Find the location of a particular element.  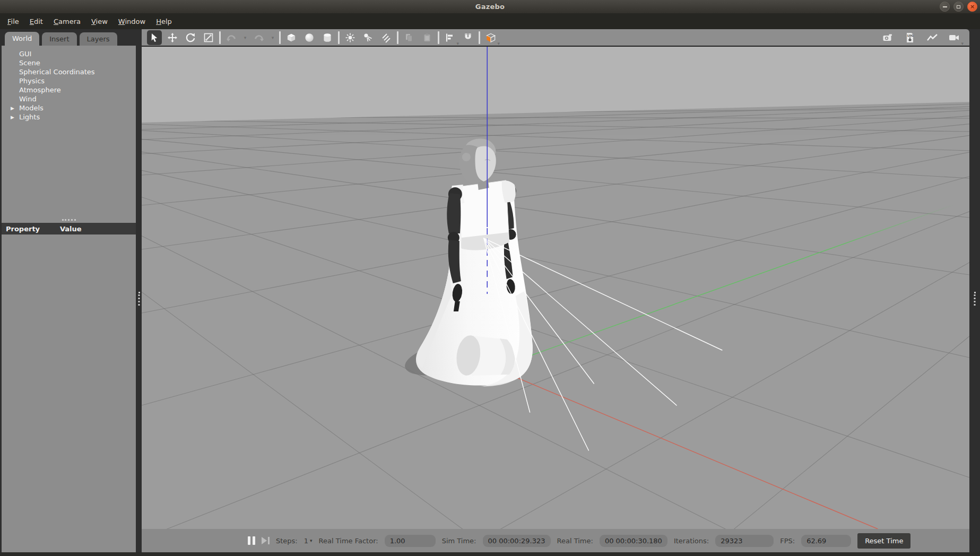

left-panel: World Insert Layers GUI Scene Spherical … is located at coordinates (69, 291).